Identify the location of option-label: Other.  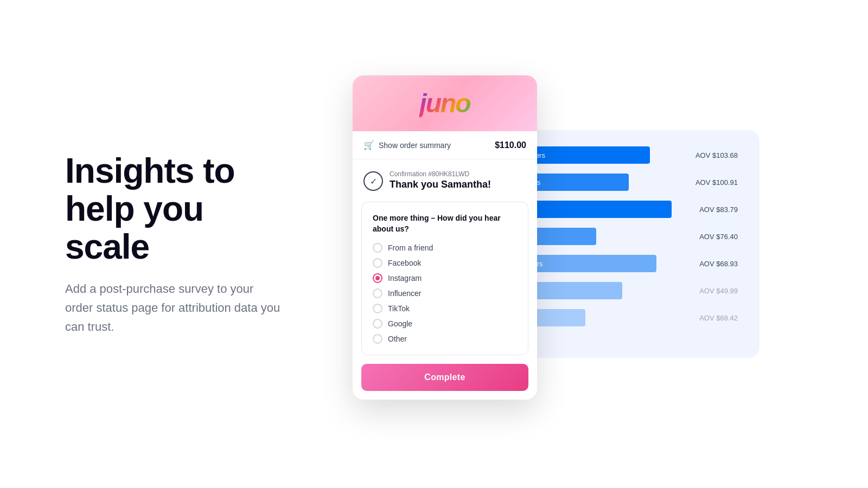
(397, 339).